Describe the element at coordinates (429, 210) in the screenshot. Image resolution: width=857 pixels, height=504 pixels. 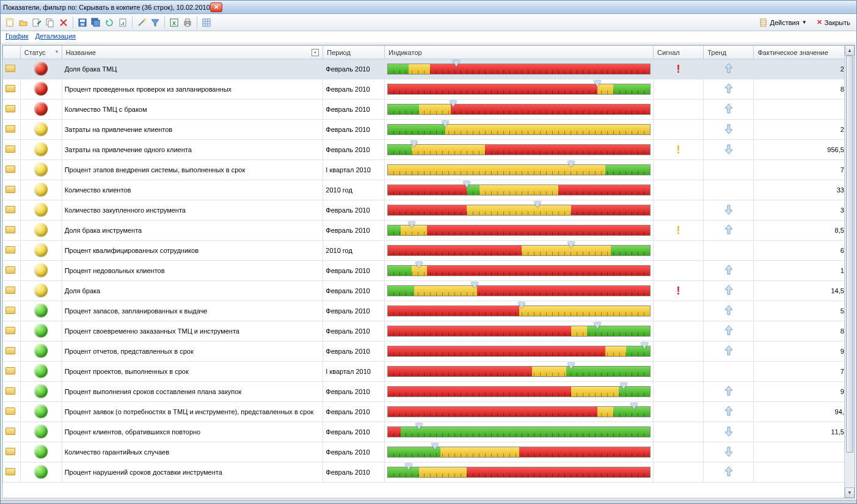
I see `table-row: Количество закупленного инструмента Февр…` at that location.